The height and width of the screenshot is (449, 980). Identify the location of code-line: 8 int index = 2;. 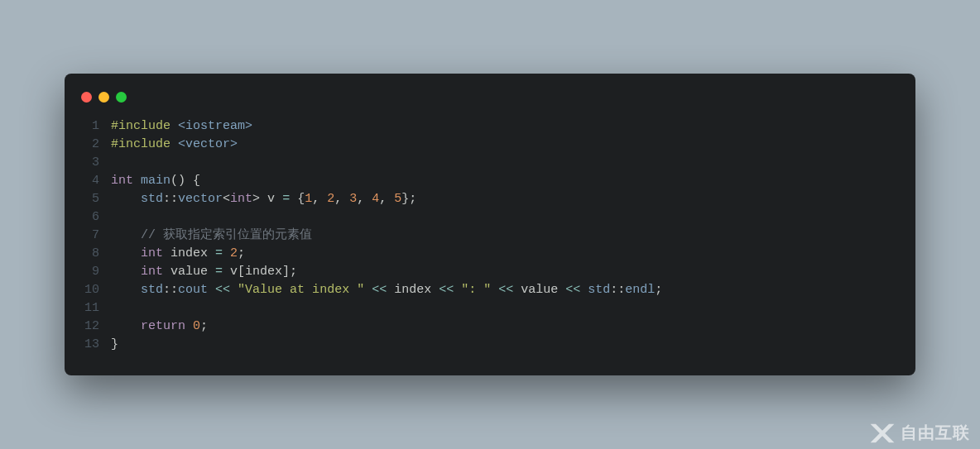
(488, 254).